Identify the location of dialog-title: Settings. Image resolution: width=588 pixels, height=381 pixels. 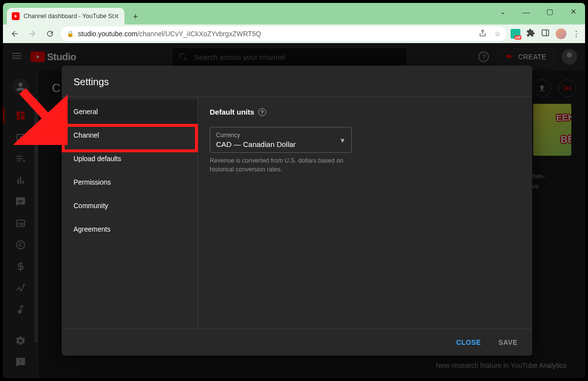
(297, 81).